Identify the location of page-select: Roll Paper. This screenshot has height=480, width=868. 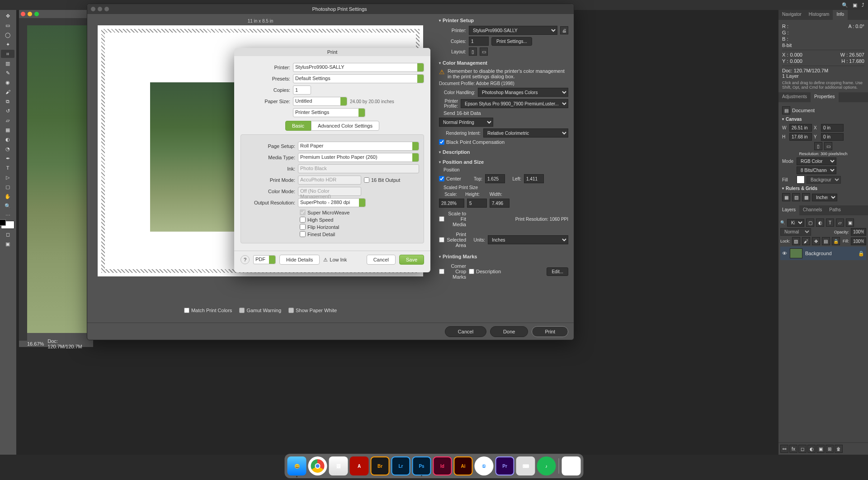
(359, 146).